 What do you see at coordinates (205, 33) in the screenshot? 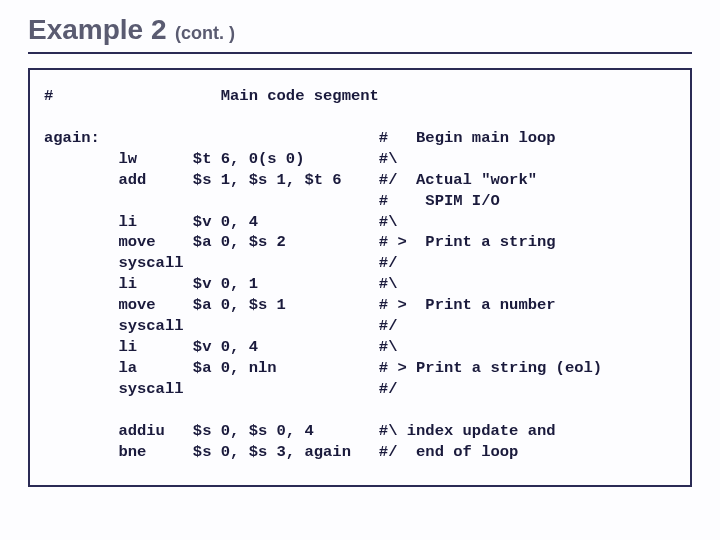
I see `slide-subtitle: (cont. )` at bounding box center [205, 33].